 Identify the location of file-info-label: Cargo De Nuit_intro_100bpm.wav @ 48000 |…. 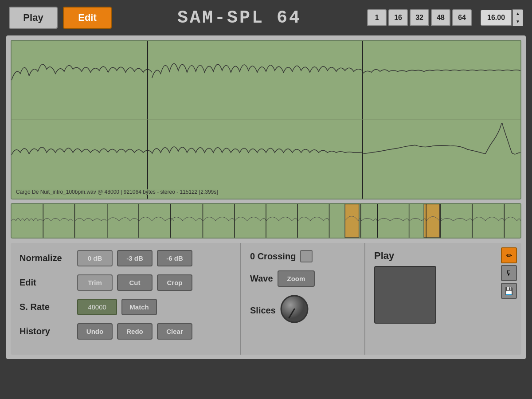
(117, 192).